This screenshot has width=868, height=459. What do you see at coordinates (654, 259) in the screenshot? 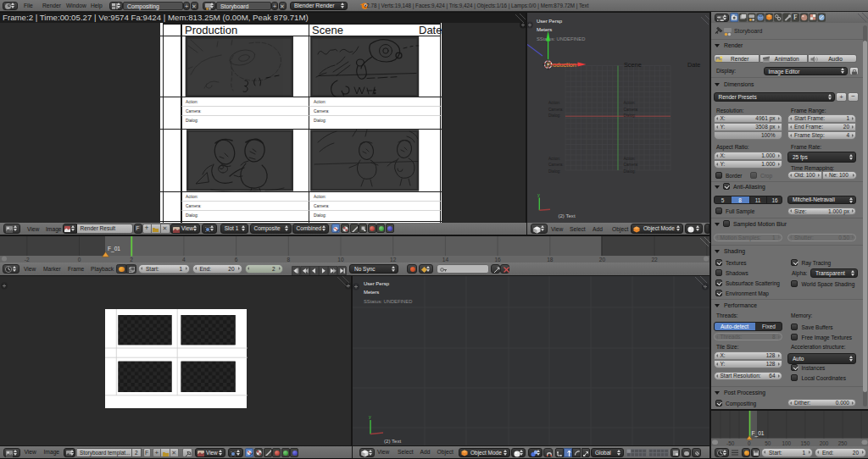
I see `svg-text: 22` at bounding box center [654, 259].